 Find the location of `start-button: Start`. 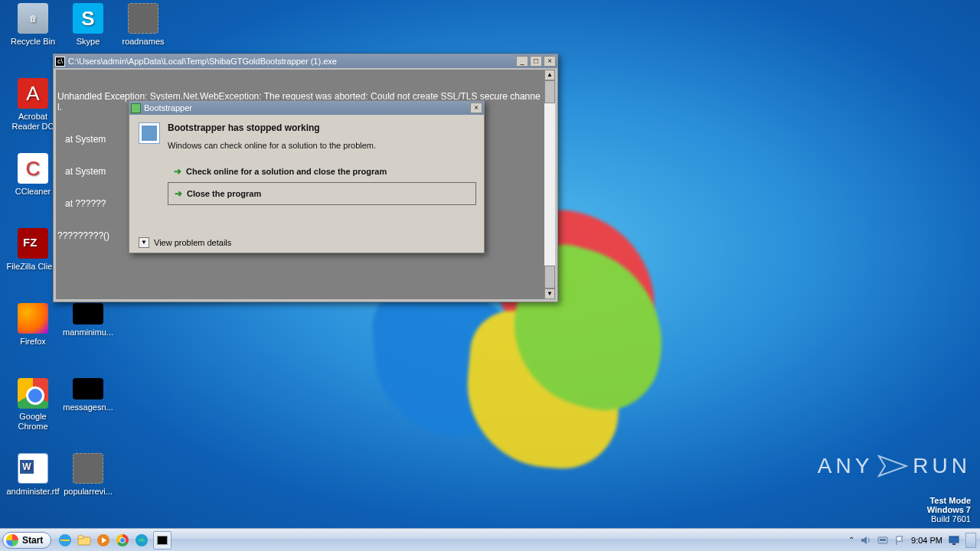

start-button: Start is located at coordinates (27, 540).